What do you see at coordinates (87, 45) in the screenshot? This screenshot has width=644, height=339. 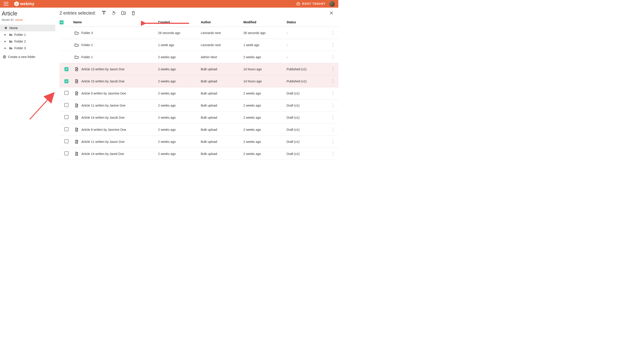 I see `row-name: Folder 2` at bounding box center [87, 45].